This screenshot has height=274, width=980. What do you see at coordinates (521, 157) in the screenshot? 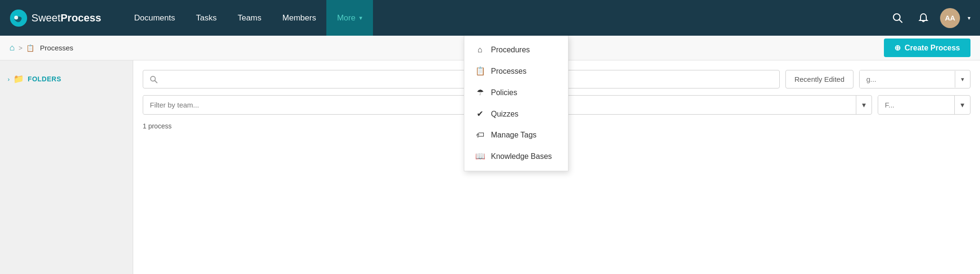
I see `knowledge-bases-label: Knowledge Bases` at bounding box center [521, 157].